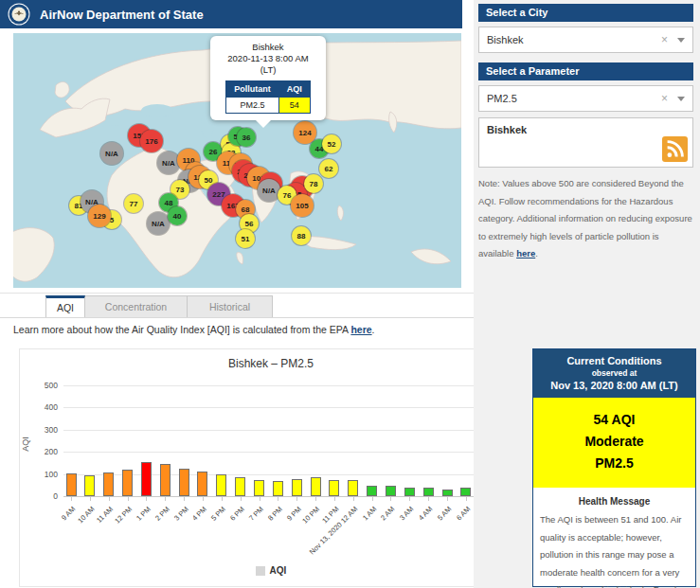 The width and height of the screenshot is (700, 588). What do you see at coordinates (42, 474) in the screenshot?
I see `y-tick-label: 100` at bounding box center [42, 474].